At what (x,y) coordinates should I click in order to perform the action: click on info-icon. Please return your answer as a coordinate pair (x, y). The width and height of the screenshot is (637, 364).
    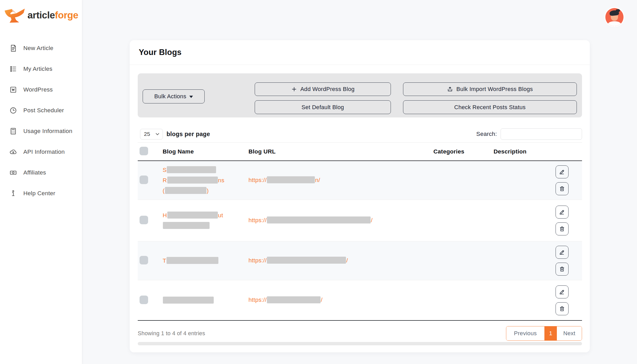
    Looking at the image, I should click on (13, 193).